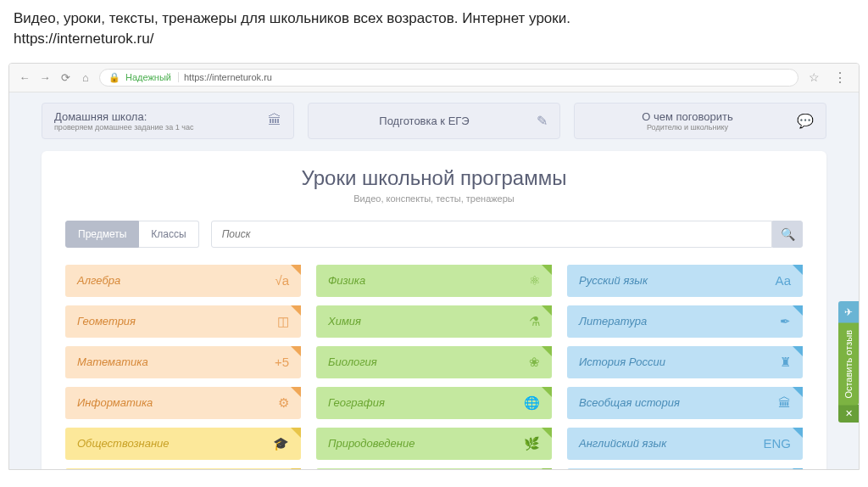 The width and height of the screenshot is (868, 487). Describe the element at coordinates (507, 234) in the screenshot. I see `search-box: 🔍` at that location.